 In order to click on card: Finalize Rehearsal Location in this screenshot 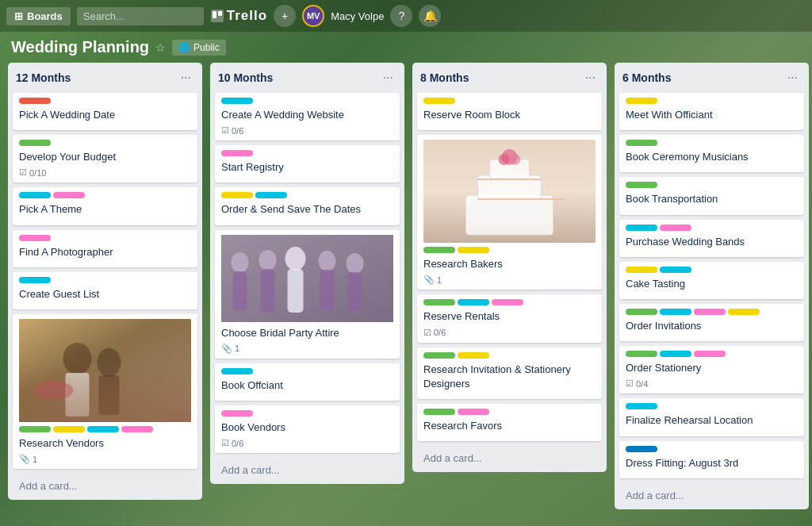, I will do `click(712, 417)`.